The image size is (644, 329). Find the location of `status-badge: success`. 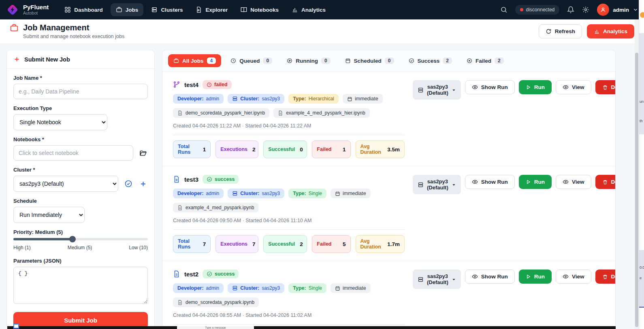

status-badge: success is located at coordinates (220, 274).